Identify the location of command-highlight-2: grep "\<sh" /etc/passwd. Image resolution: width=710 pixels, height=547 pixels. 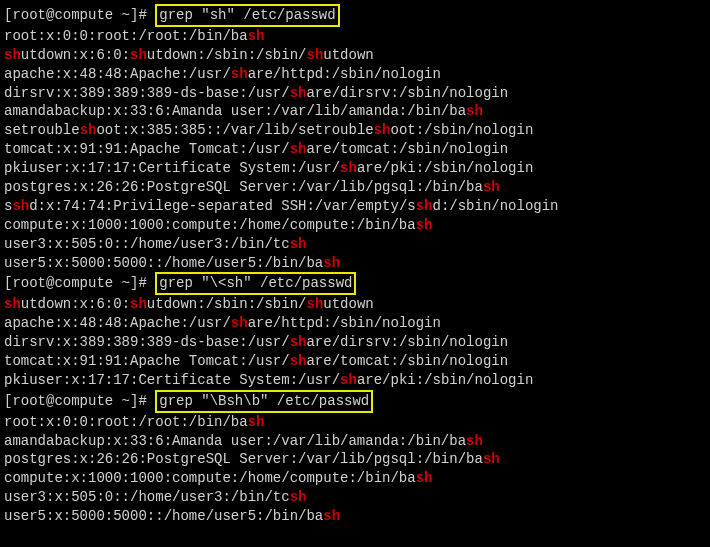
(256, 284).